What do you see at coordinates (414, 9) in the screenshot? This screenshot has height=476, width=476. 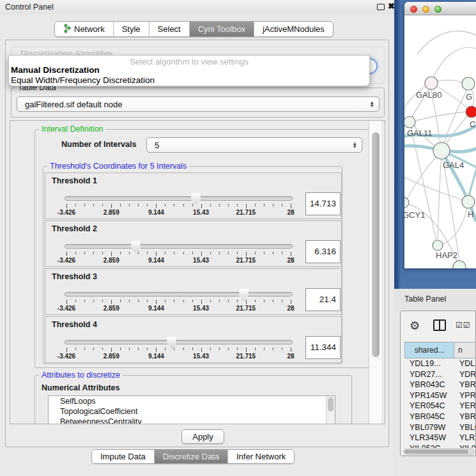 I see `close-window-icon` at bounding box center [414, 9].